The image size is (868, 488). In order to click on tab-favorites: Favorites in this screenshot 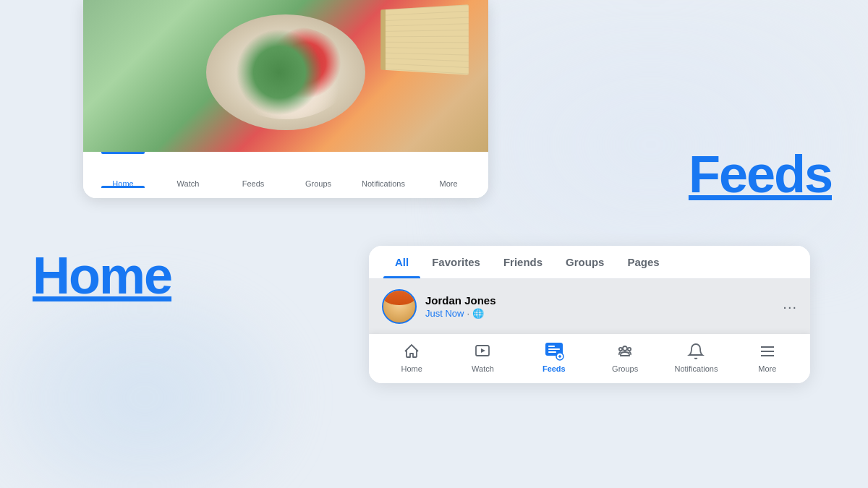, I will do `click(456, 262)`.